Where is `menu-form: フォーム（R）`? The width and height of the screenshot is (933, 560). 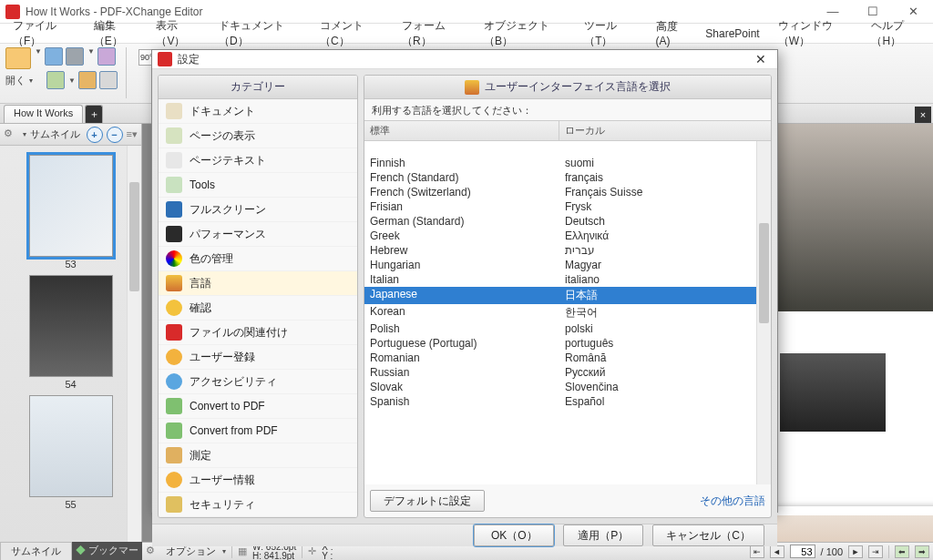 menu-form: フォーム（R） is located at coordinates (434, 34).